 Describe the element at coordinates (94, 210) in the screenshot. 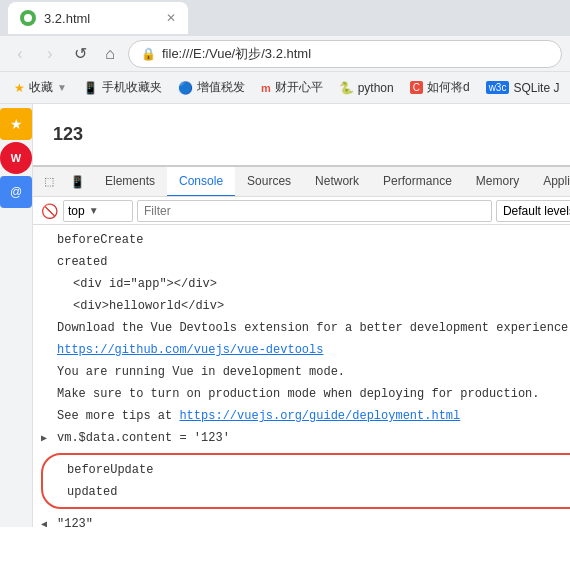

I see `context-chevron-icon: ▼` at that location.